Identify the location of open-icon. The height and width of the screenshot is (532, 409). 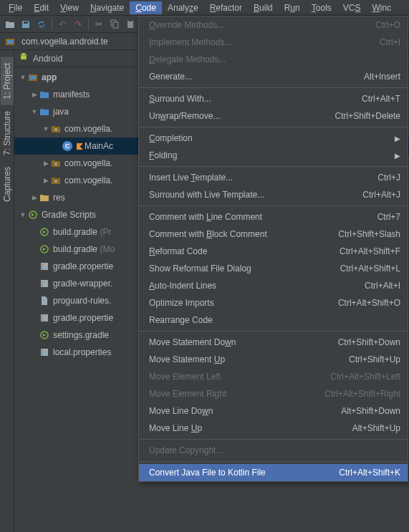
(10, 24).